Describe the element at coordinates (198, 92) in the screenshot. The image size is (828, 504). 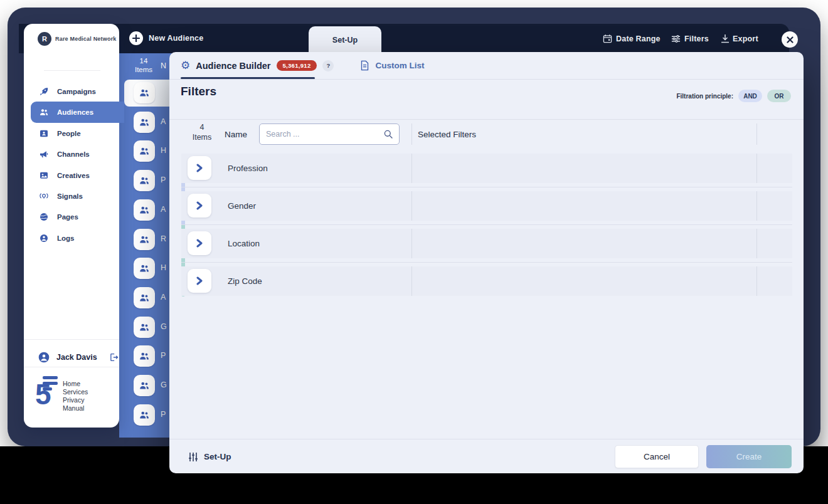
I see `filters-title: Filters` at that location.